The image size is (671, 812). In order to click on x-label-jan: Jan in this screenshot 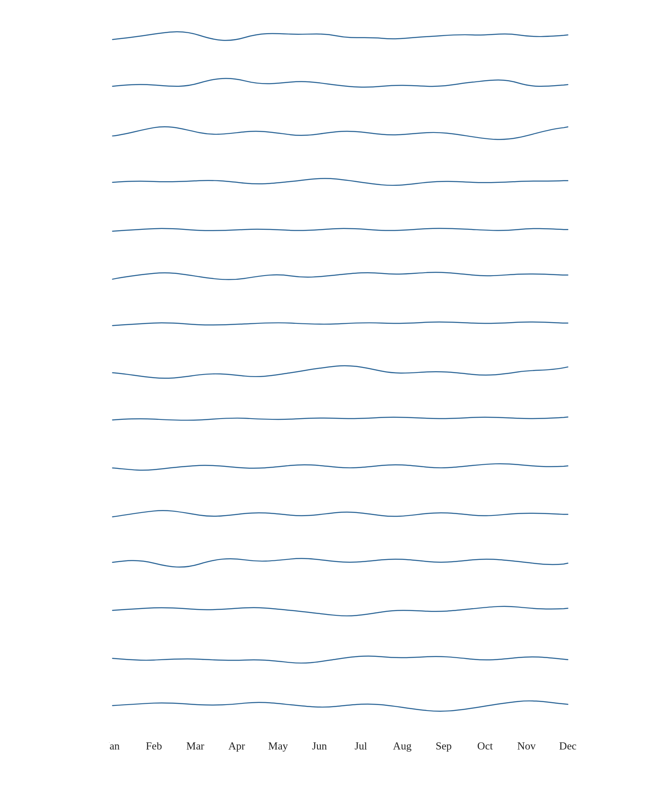, I will do `click(114, 746)`.